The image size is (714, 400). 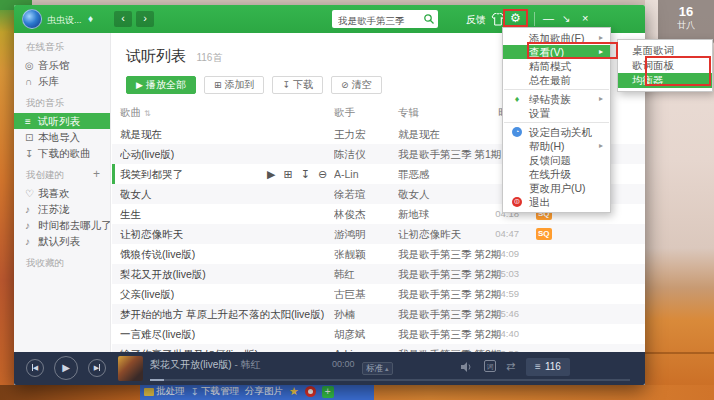 I want to click on now-playing-artist: 韩红, so click(x=251, y=364).